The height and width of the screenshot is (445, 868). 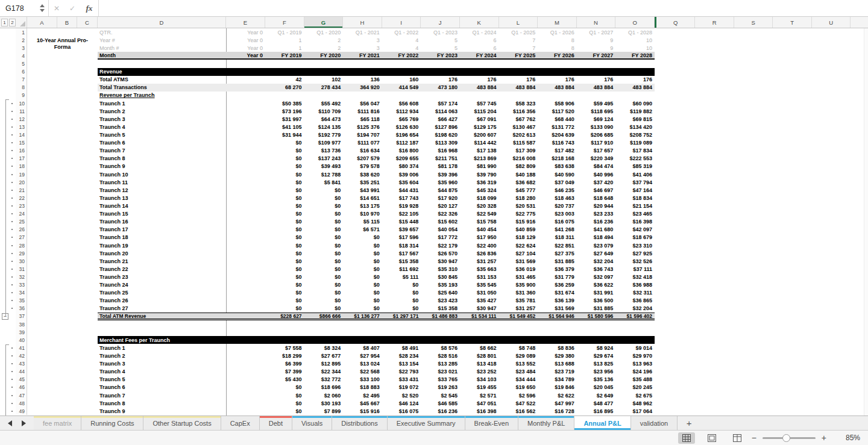 I want to click on row-label-cell: Traunch 23, so click(x=162, y=277).